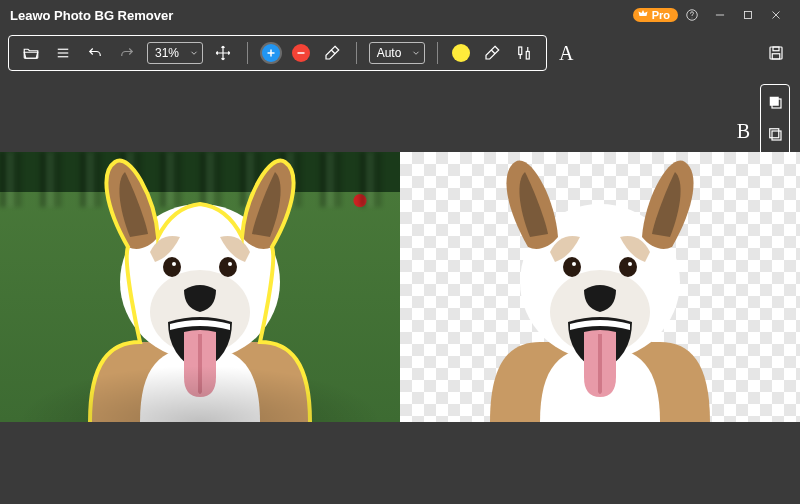  Describe the element at coordinates (461, 53) in the screenshot. I see `highlight-tool` at that location.